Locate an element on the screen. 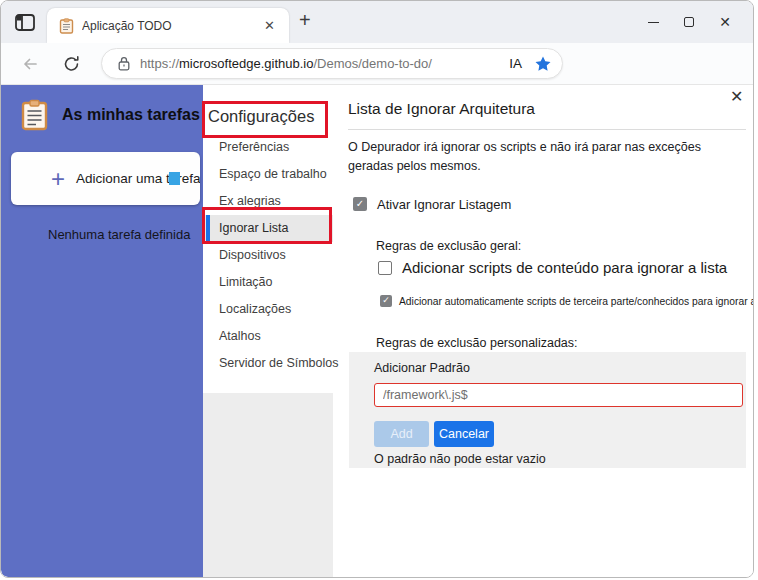 This screenshot has height=580, width=758. enable-ignore-list-checkbox is located at coordinates (360, 204).